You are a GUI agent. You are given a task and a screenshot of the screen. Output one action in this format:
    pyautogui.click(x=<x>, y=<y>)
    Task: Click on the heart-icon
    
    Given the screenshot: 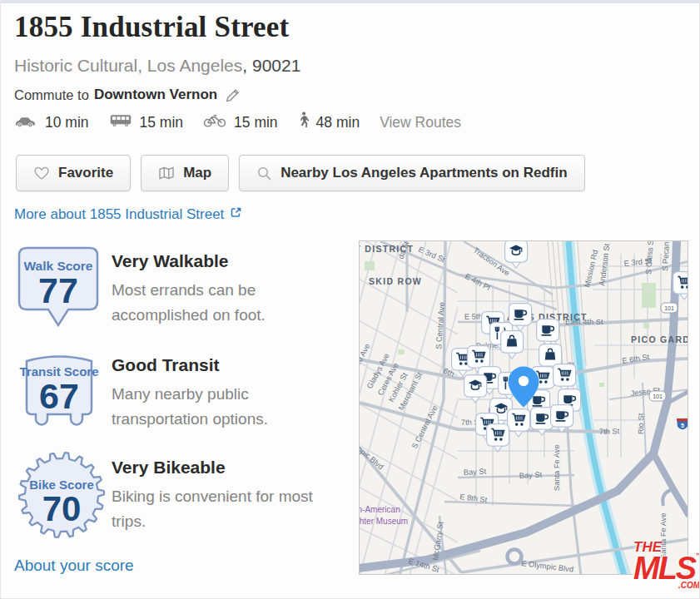 What is the action you would take?
    pyautogui.click(x=42, y=173)
    